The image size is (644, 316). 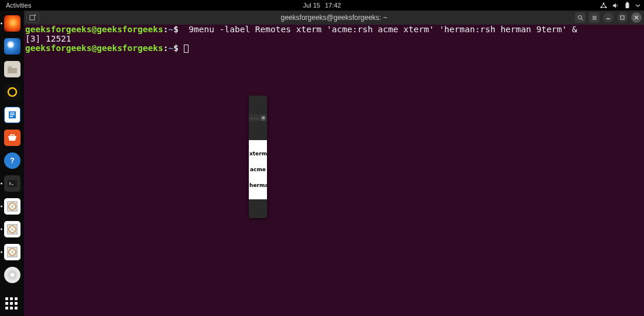 What do you see at coordinates (621, 5) in the screenshot?
I see `system-tray` at bounding box center [621, 5].